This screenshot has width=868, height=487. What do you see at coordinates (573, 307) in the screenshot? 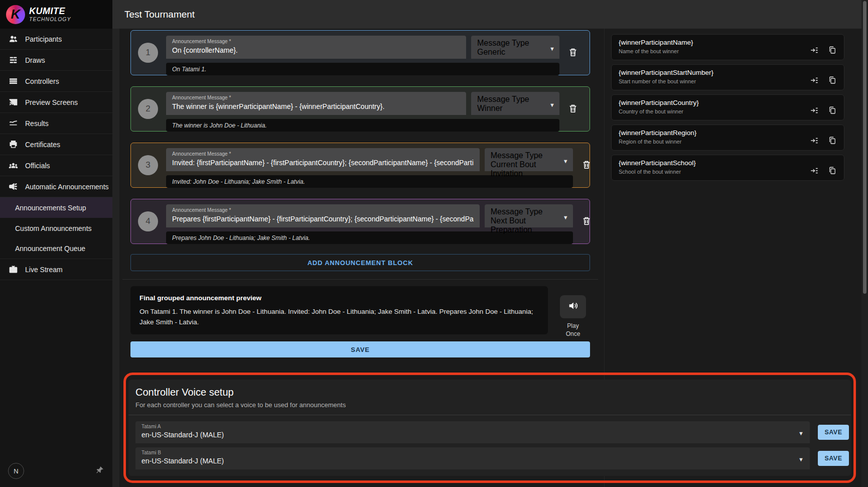
I see `volume-up-icon` at bounding box center [573, 307].